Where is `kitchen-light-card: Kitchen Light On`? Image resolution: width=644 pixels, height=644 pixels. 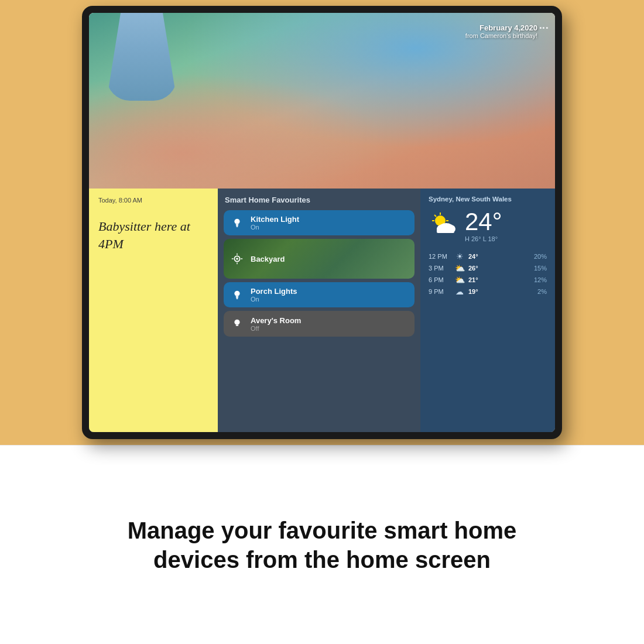 kitchen-light-card: Kitchen Light On is located at coordinates (319, 222).